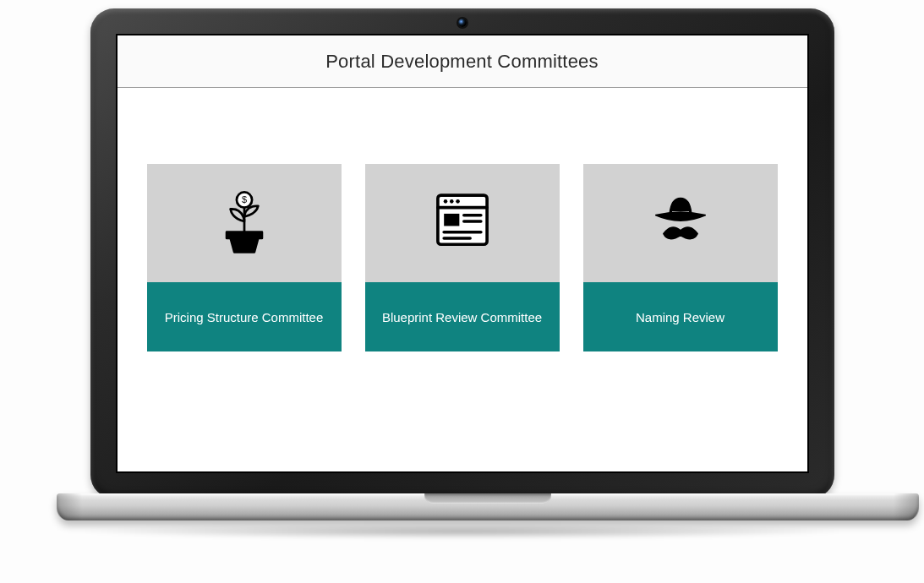  What do you see at coordinates (681, 317) in the screenshot?
I see `card-label: Naming Review` at bounding box center [681, 317].